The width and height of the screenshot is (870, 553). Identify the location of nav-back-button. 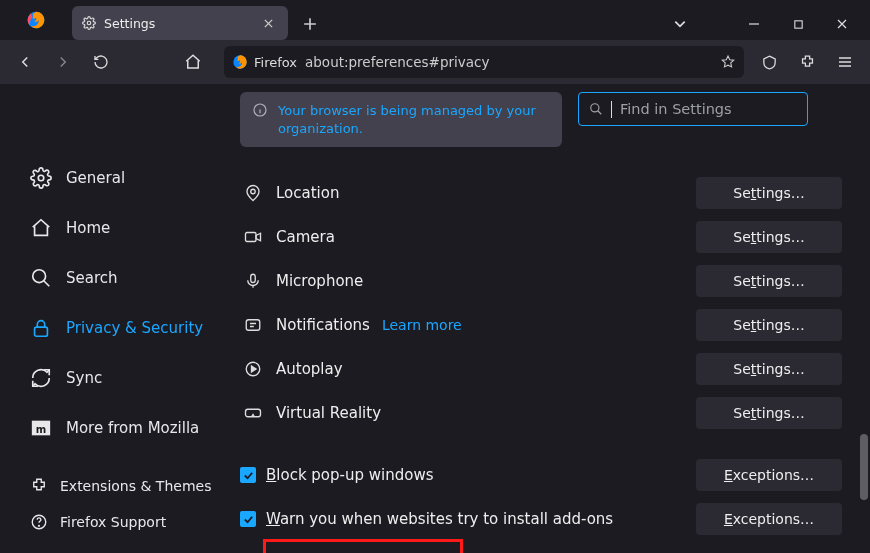
(25, 62).